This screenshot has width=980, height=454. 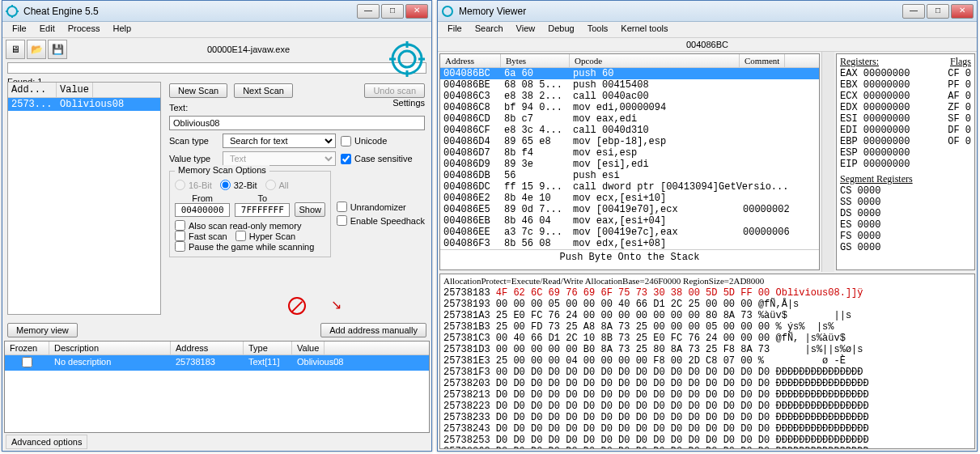 What do you see at coordinates (630, 74) in the screenshot?
I see `disasm-row: 004086BC6a 60 push 60` at bounding box center [630, 74].